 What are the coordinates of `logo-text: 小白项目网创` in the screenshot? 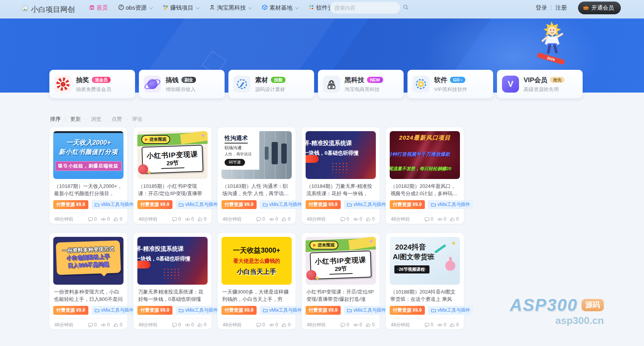 It's located at (53, 10).